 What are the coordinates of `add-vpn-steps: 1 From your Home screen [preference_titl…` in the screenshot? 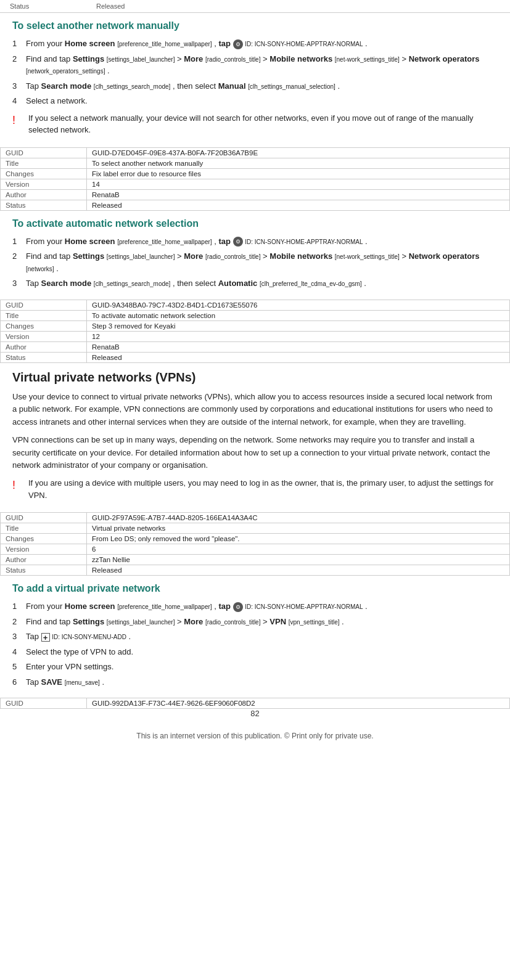 It's located at (255, 644).